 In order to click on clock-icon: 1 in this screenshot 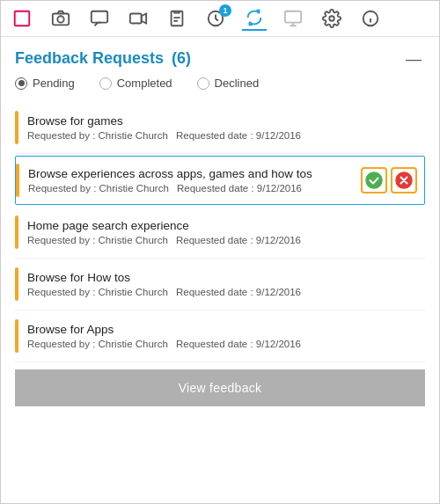, I will do `click(216, 18)`.